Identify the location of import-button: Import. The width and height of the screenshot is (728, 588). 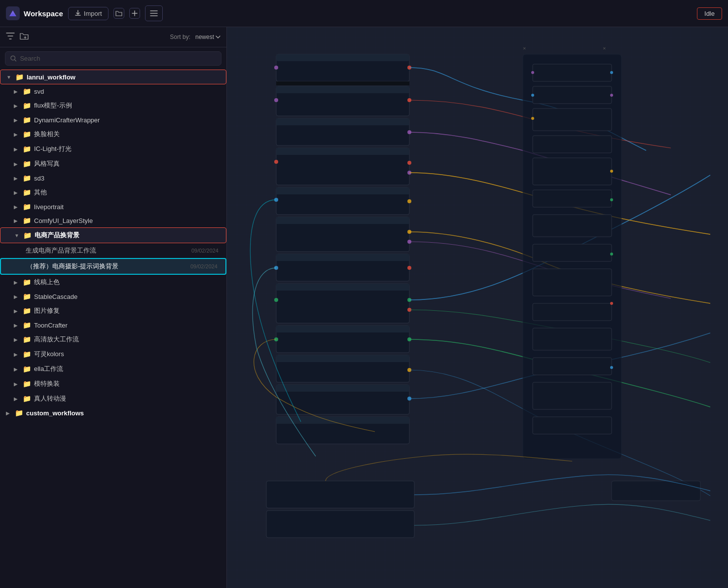
(88, 14).